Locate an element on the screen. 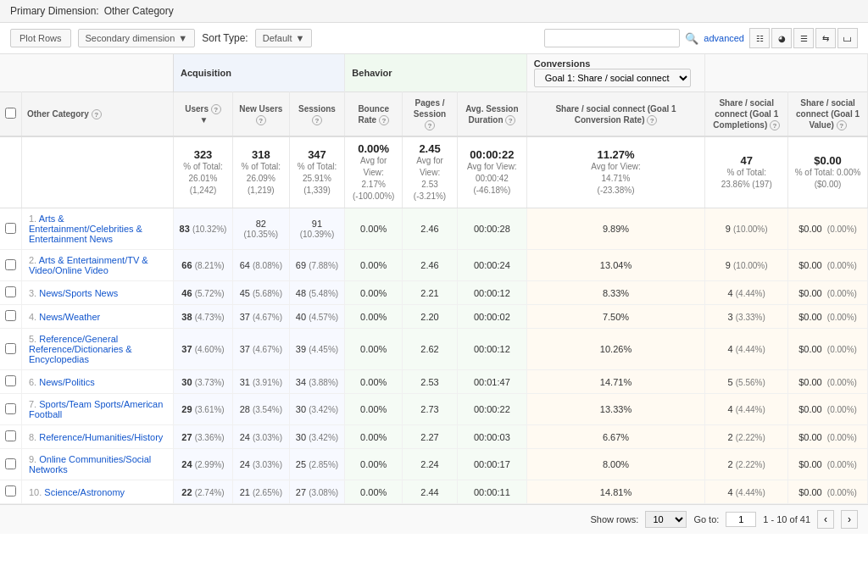  conv-rate-cell: 14.81% is located at coordinates (615, 492).